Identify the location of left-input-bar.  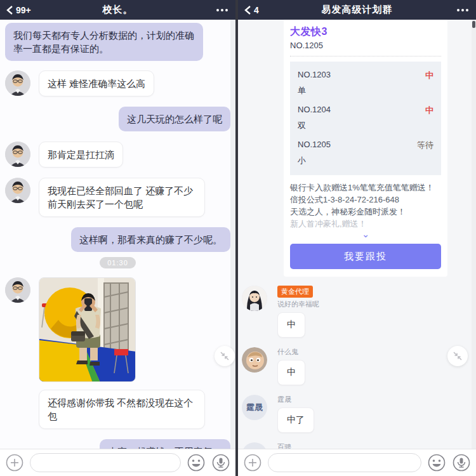
(118, 462).